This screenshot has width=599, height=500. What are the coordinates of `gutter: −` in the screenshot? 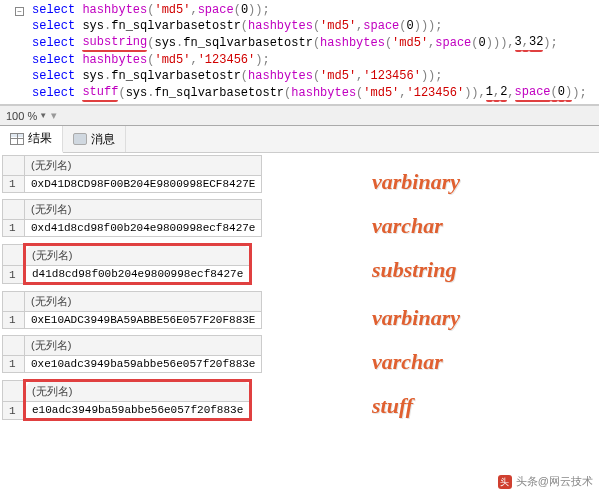 It's located at (18, 10).